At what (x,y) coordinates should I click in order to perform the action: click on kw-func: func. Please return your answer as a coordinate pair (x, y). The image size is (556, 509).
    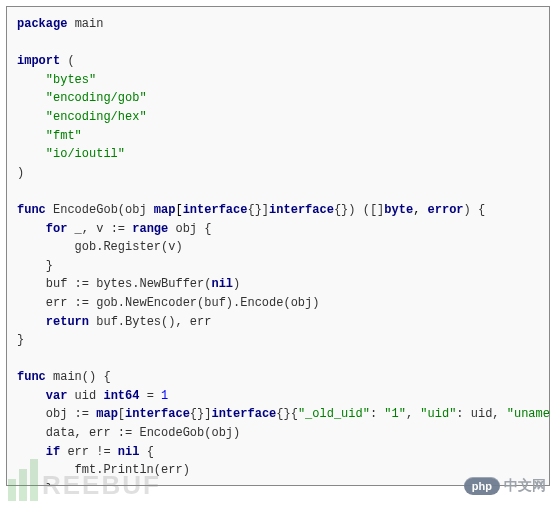
    Looking at the image, I should click on (32, 210).